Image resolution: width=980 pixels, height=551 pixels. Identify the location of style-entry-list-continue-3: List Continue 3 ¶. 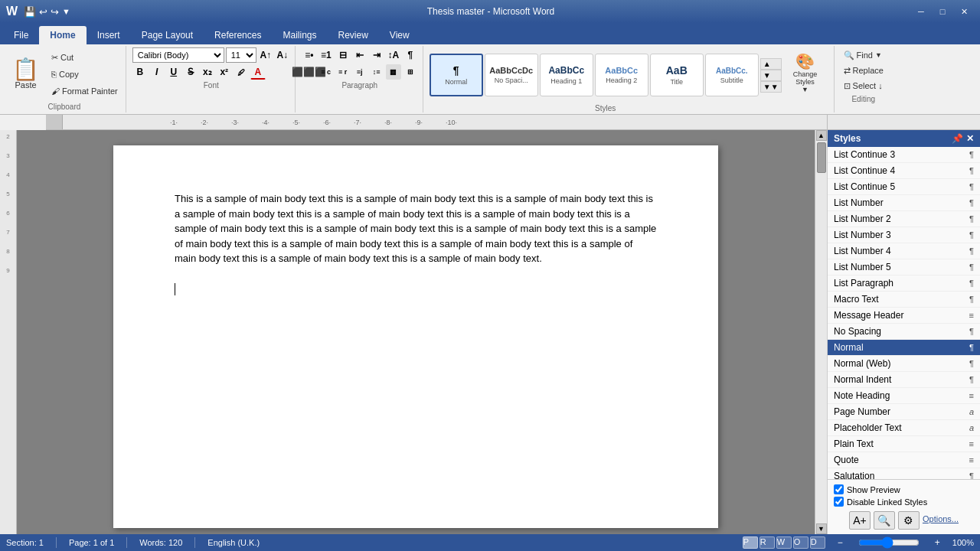
(903, 155).